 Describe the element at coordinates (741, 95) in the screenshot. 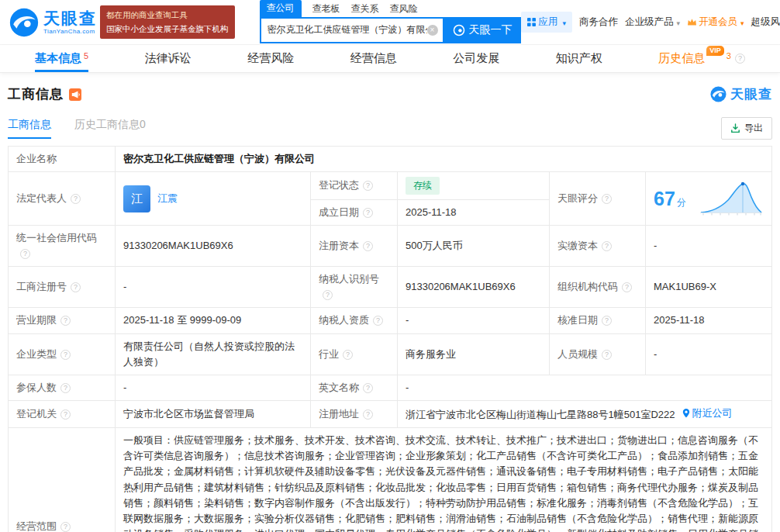

I see `watermark-logo: 天眼查` at that location.